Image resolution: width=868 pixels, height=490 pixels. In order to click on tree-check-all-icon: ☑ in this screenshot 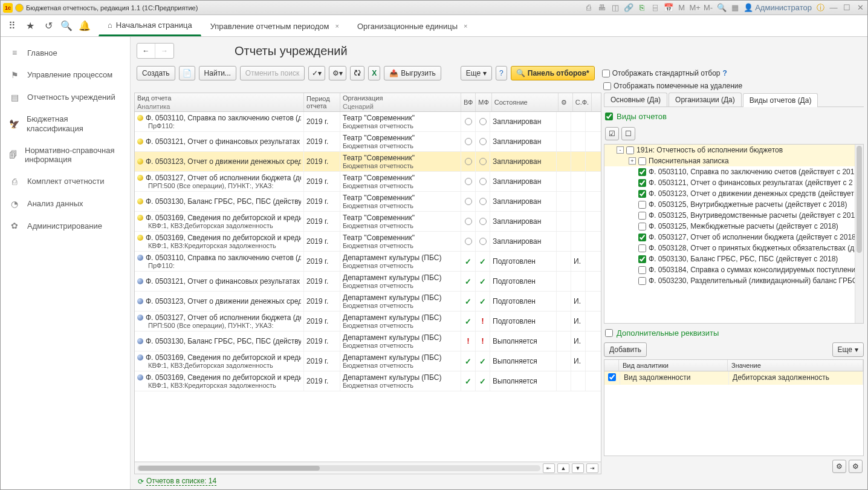, I will do `click(612, 134)`.